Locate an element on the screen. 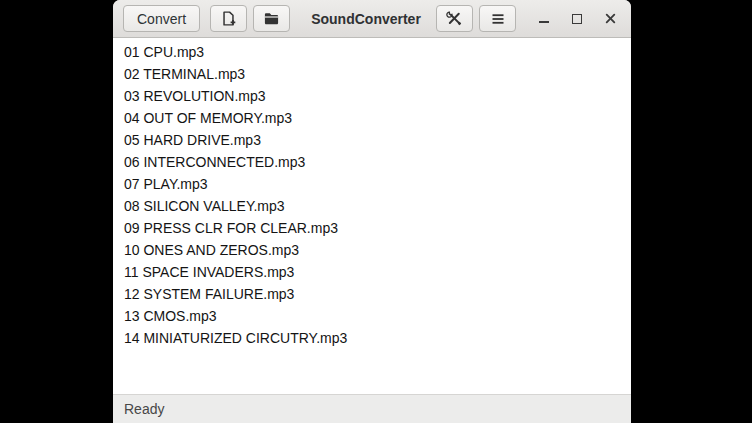  window-title: SoundConverter is located at coordinates (366, 19).